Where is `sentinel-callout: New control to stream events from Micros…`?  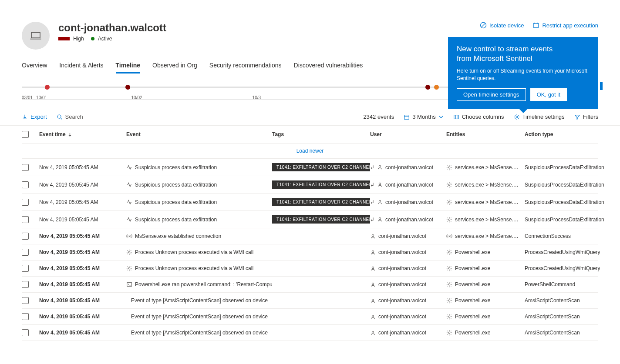
sentinel-callout: New control to stream events from Micros… is located at coordinates (523, 73).